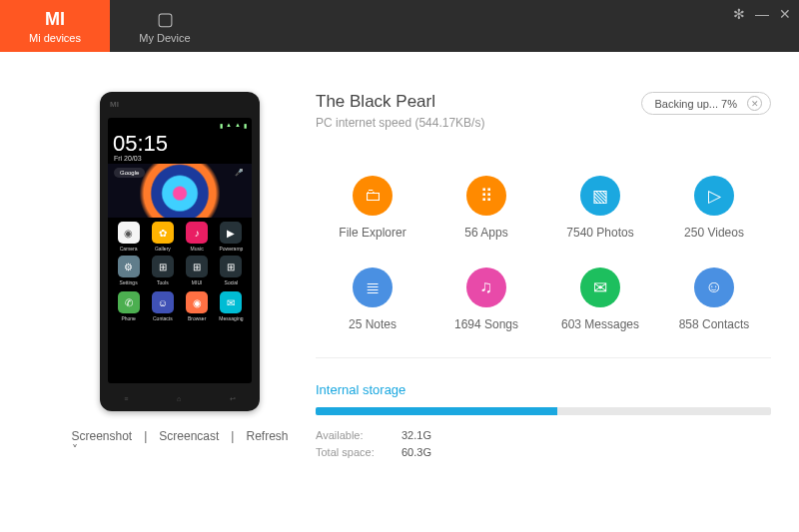 This screenshot has width=799, height=532. What do you see at coordinates (232, 306) in the screenshot?
I see `dock-messaging: ✉Messaging` at bounding box center [232, 306].